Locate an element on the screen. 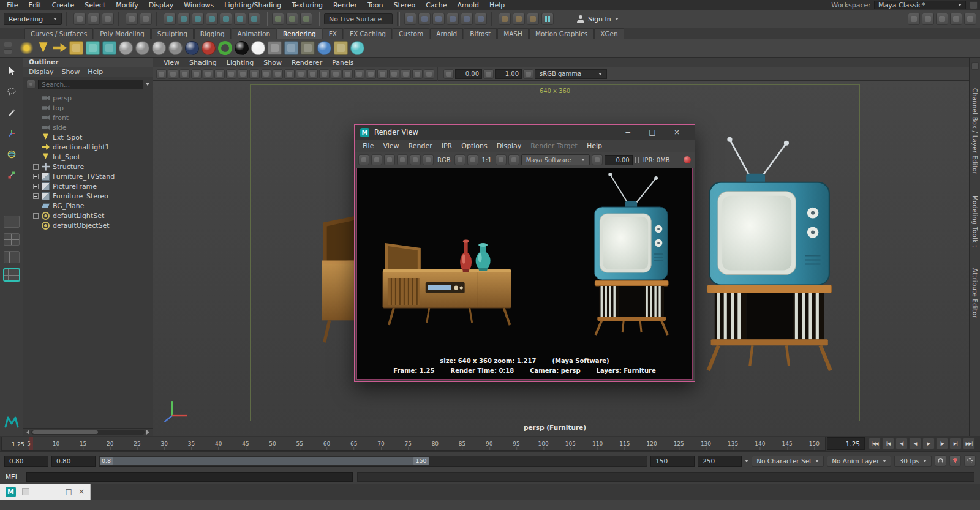  select-camera-icon is located at coordinates (162, 74).